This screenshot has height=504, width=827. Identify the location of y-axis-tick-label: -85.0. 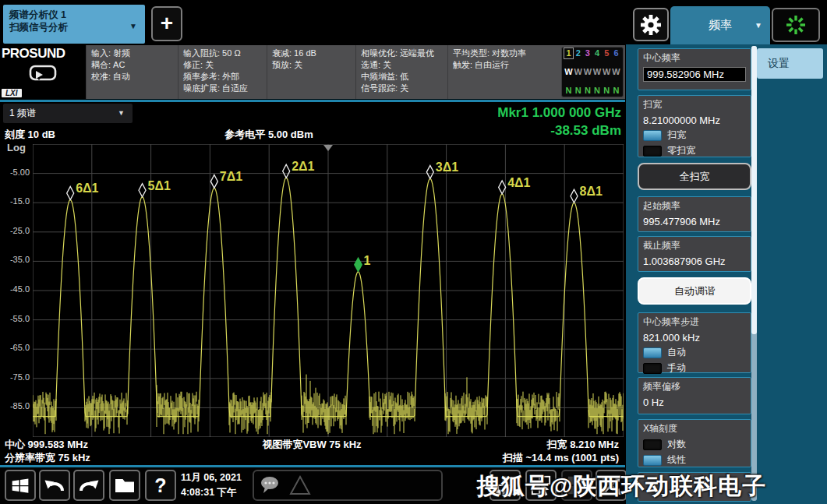
(15, 406).